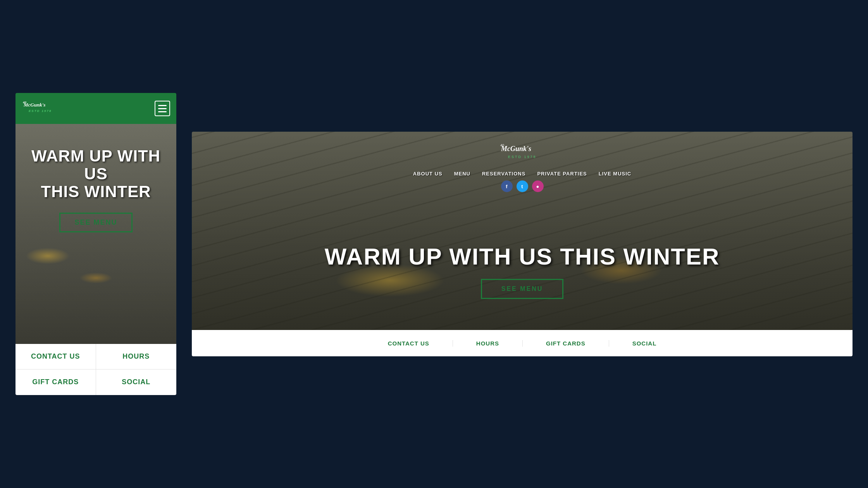 The height and width of the screenshot is (488, 868). I want to click on instagram-icon: ●, so click(538, 186).